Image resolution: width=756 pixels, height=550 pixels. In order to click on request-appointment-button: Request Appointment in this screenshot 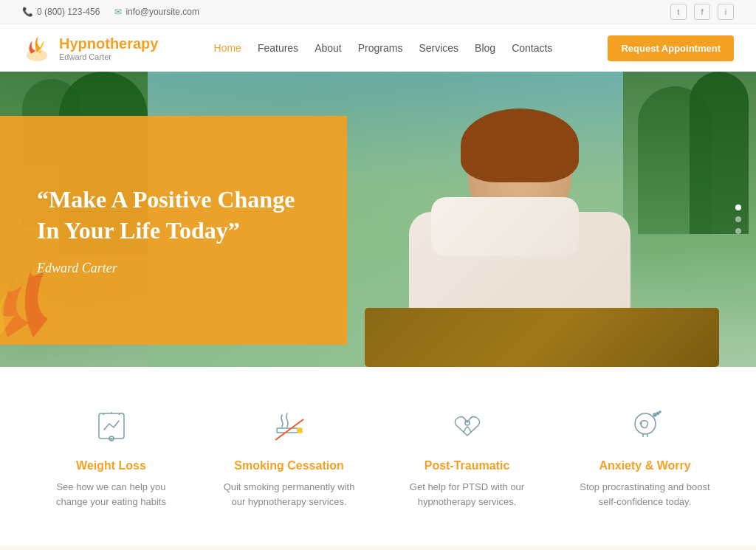, I will do `click(670, 49)`.